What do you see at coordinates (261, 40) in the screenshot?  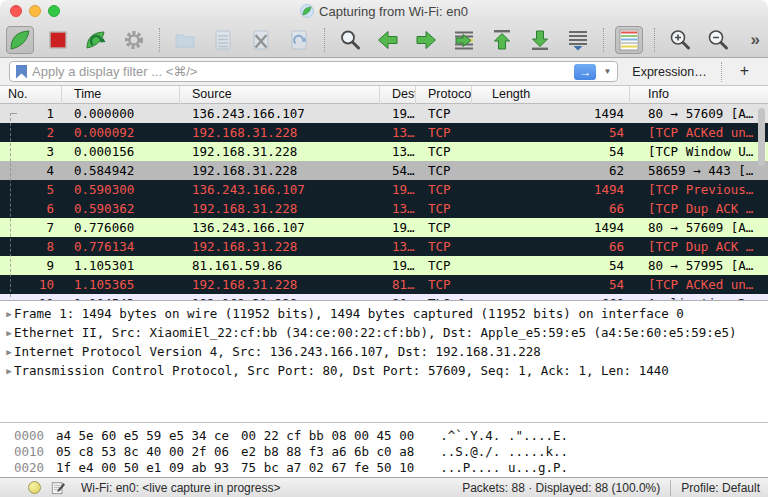 I see `close-file-icon` at bounding box center [261, 40].